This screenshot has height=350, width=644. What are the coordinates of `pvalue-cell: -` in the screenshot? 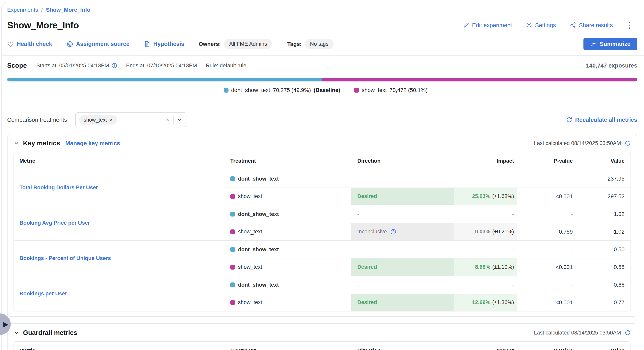 It's located at (546, 179).